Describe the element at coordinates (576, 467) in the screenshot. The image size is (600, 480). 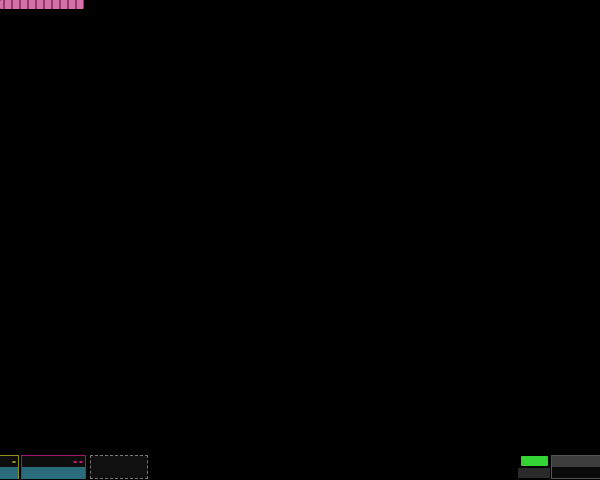
I see `timebase-panel` at that location.